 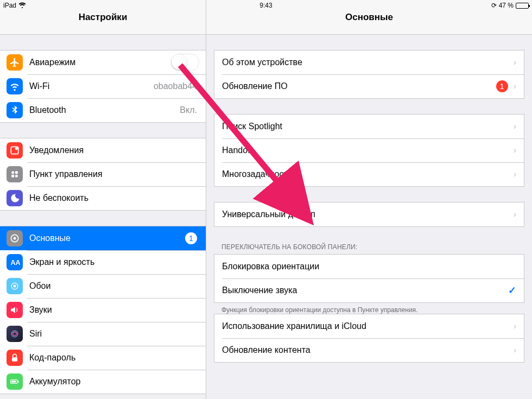 What do you see at coordinates (16, 263) in the screenshot?
I see `svg-text: AA` at bounding box center [16, 263].